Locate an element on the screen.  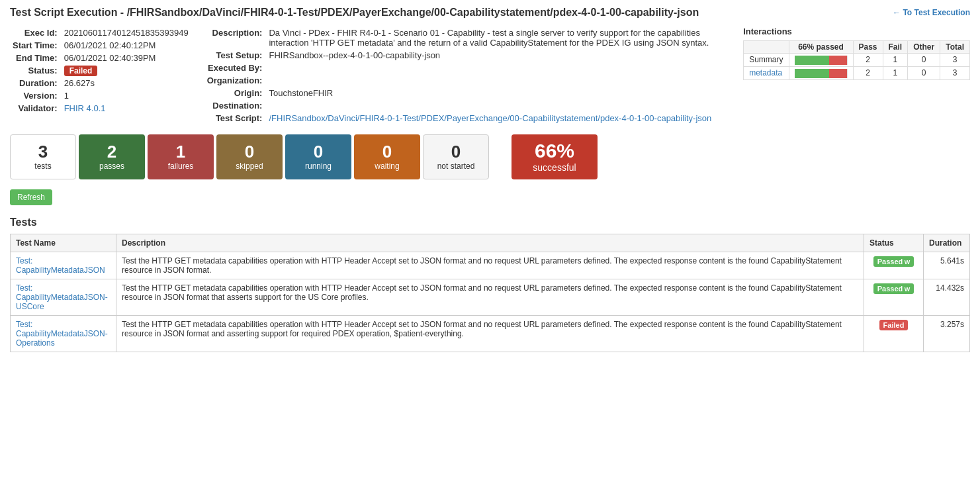
stat-running: 0 running is located at coordinates (318, 157).